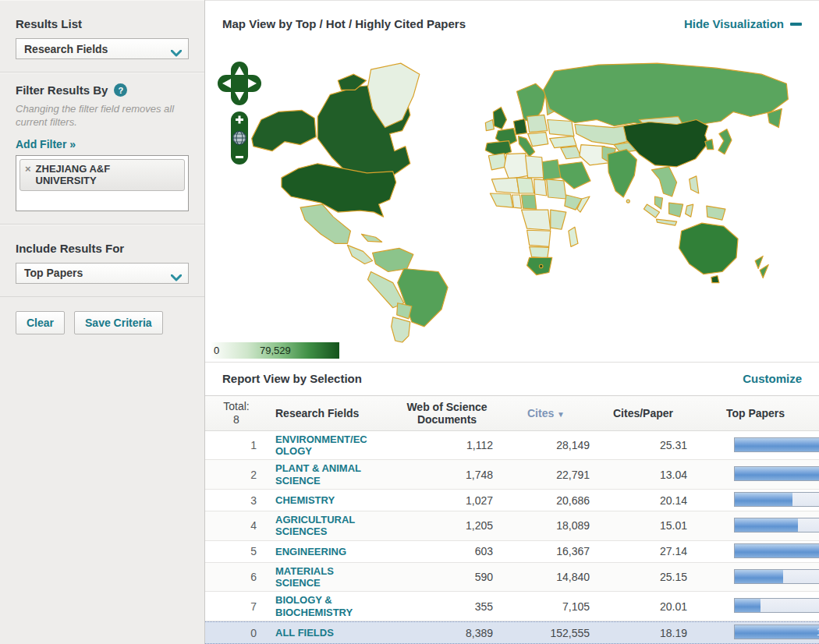 Image resolution: width=819 pixels, height=644 pixels. What do you see at coordinates (447, 577) in the screenshot?
I see `docs-cell: 590` at bounding box center [447, 577].